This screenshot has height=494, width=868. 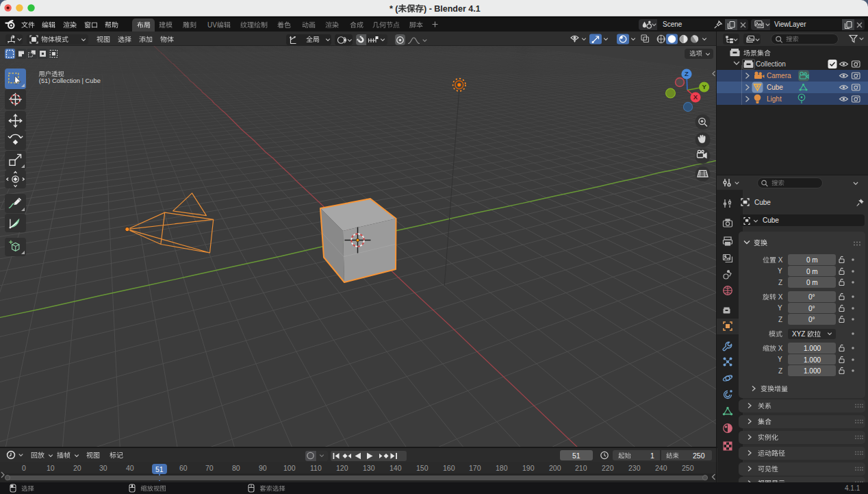 I want to click on svg-text: 240, so click(x=661, y=468).